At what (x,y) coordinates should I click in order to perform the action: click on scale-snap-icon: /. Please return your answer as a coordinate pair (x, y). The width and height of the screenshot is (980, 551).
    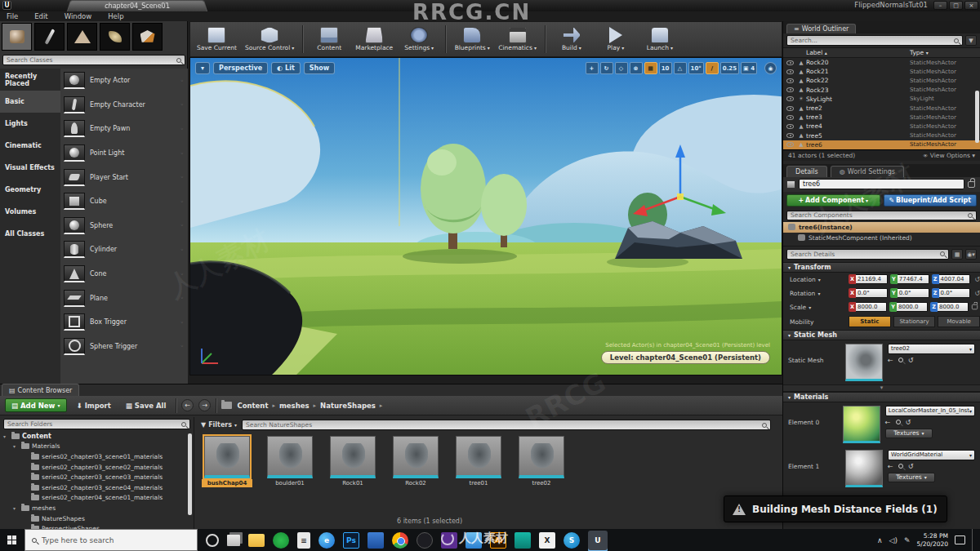
    Looking at the image, I should click on (712, 69).